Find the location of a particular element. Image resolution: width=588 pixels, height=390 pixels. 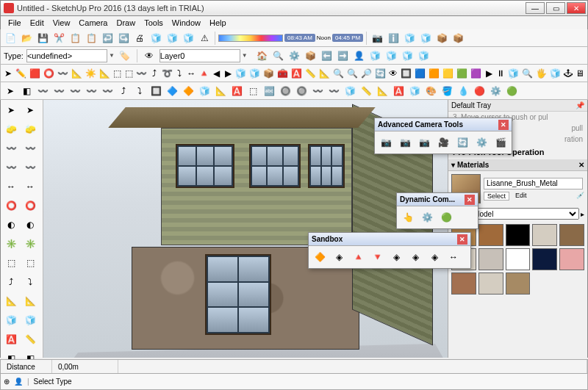

dynamic-components-panel: Dynamic Com...✕ 👆⚙️🟢 is located at coordinates (437, 211).